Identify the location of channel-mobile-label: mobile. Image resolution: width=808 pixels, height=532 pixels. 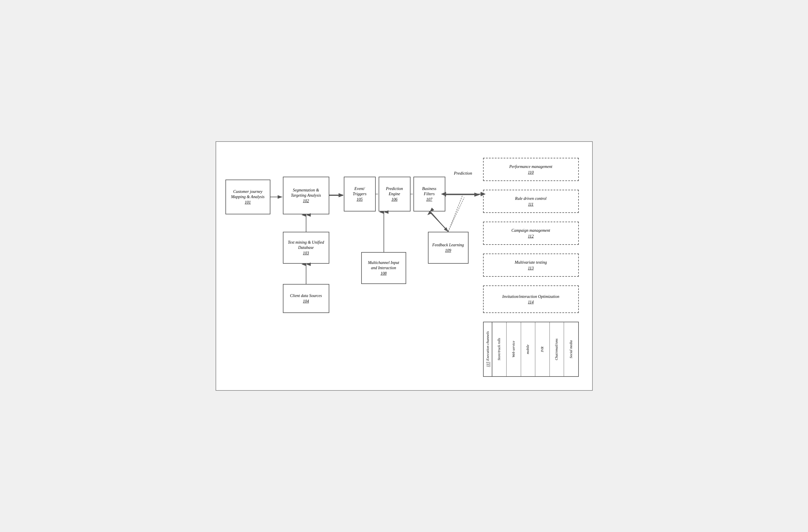
(528, 349).